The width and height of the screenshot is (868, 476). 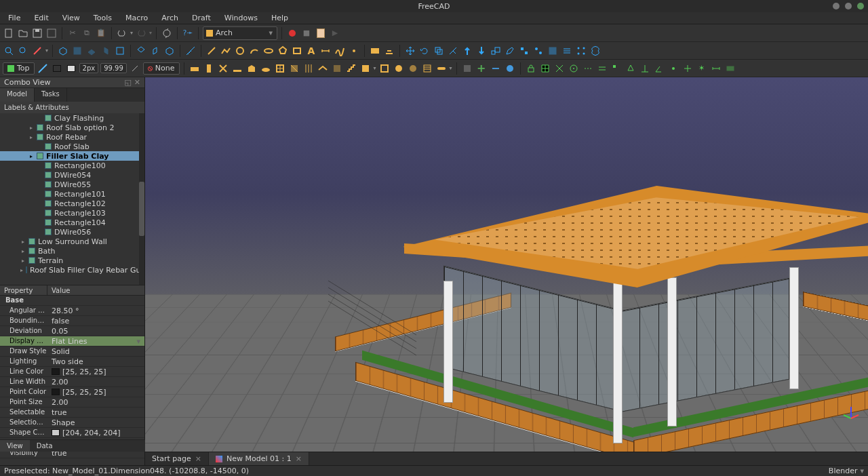 What do you see at coordinates (645, 68) in the screenshot?
I see `snap-perp-icon` at bounding box center [645, 68].